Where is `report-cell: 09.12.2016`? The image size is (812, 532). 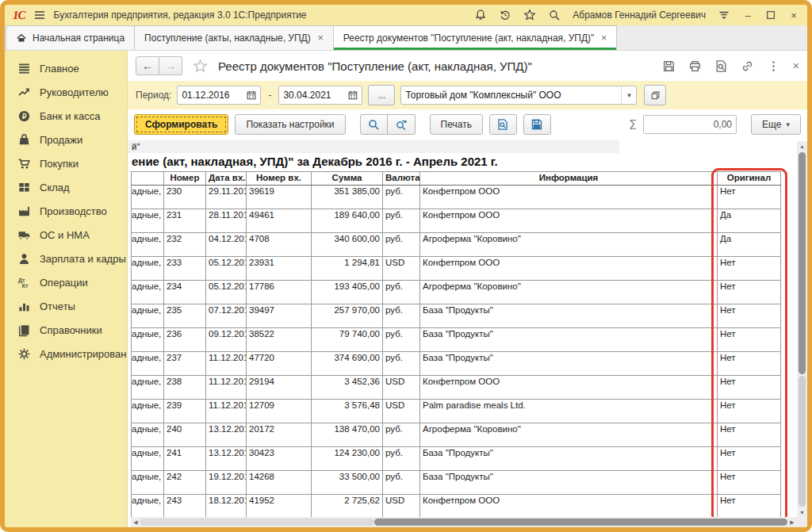 report-cell: 09.12.2016 is located at coordinates (227, 340).